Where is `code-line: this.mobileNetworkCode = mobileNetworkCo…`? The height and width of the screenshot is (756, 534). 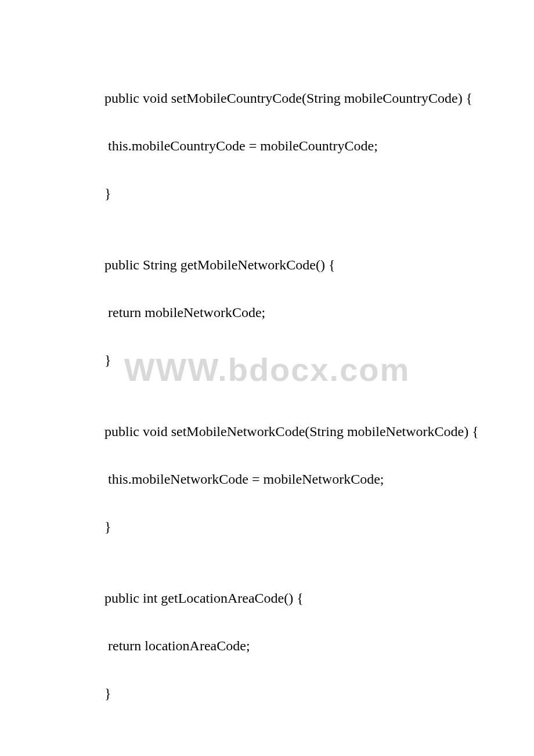
code-line: this.mobileNetworkCode = mobileNetworkCo… is located at coordinates (319, 480).